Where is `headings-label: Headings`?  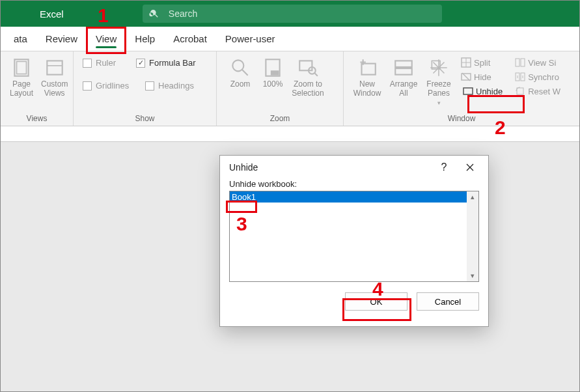 headings-label: Headings is located at coordinates (176, 86).